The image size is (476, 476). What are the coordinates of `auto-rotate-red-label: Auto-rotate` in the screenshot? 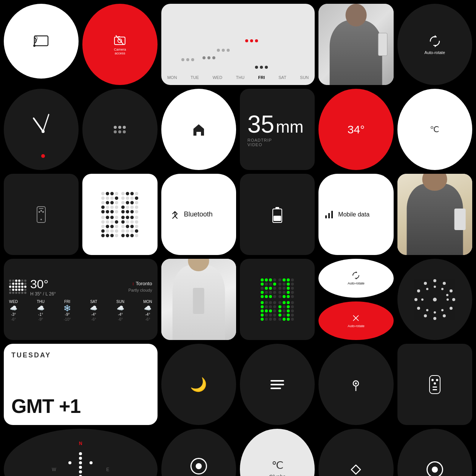 It's located at (356, 326).